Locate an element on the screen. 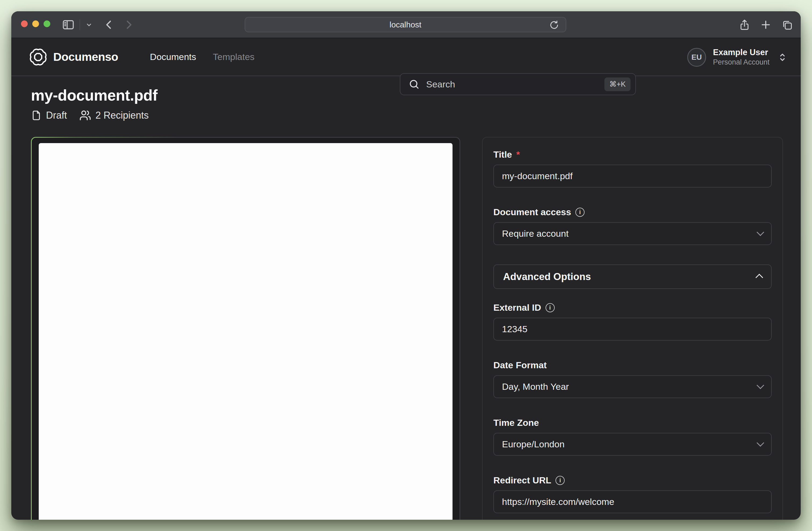  chevron-up-icon is located at coordinates (759, 277).